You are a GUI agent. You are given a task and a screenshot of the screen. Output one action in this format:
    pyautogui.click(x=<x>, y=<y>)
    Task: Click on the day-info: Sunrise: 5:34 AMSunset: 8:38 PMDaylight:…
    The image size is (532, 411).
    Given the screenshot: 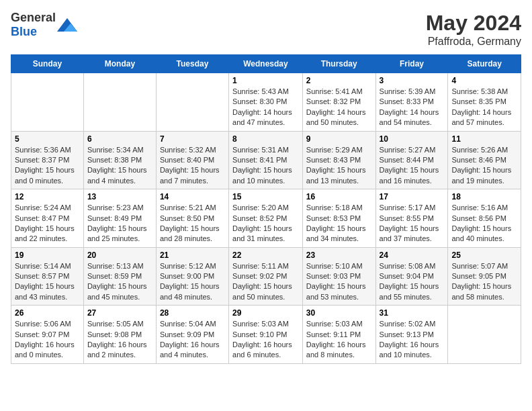 What is the action you would take?
    pyautogui.click(x=120, y=166)
    